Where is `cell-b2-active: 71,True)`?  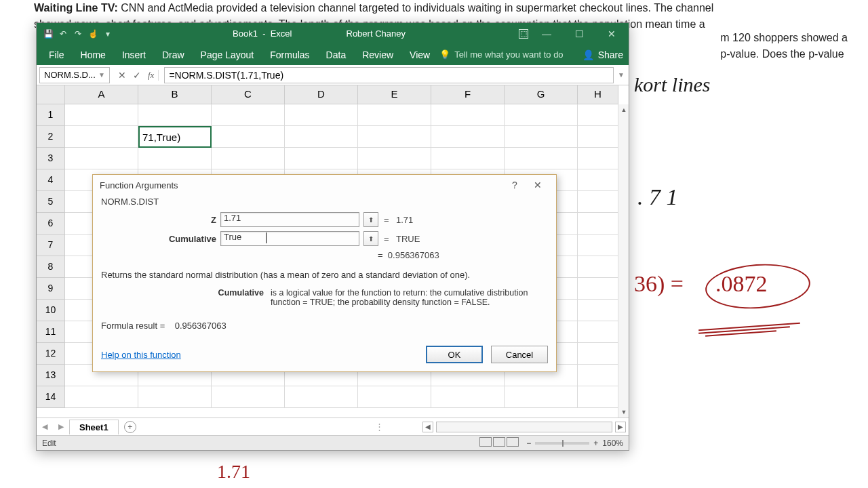
cell-b2-active: 71,True) is located at coordinates (175, 137).